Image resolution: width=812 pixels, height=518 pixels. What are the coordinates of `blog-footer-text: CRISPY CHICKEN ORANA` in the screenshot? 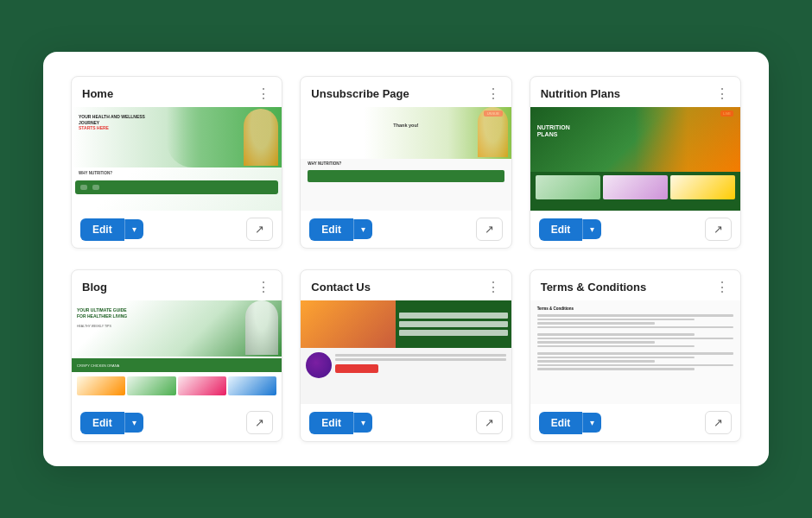 It's located at (98, 366).